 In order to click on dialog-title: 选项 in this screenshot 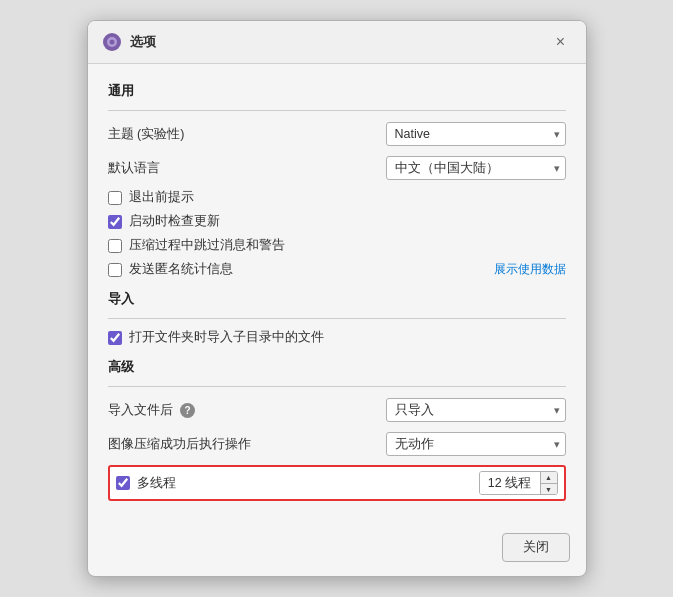, I will do `click(143, 42)`.